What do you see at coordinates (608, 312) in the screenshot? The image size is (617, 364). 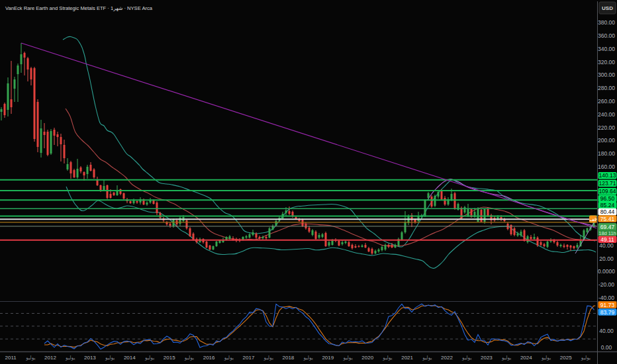 I see `svg-text: 83.79` at bounding box center [608, 312].